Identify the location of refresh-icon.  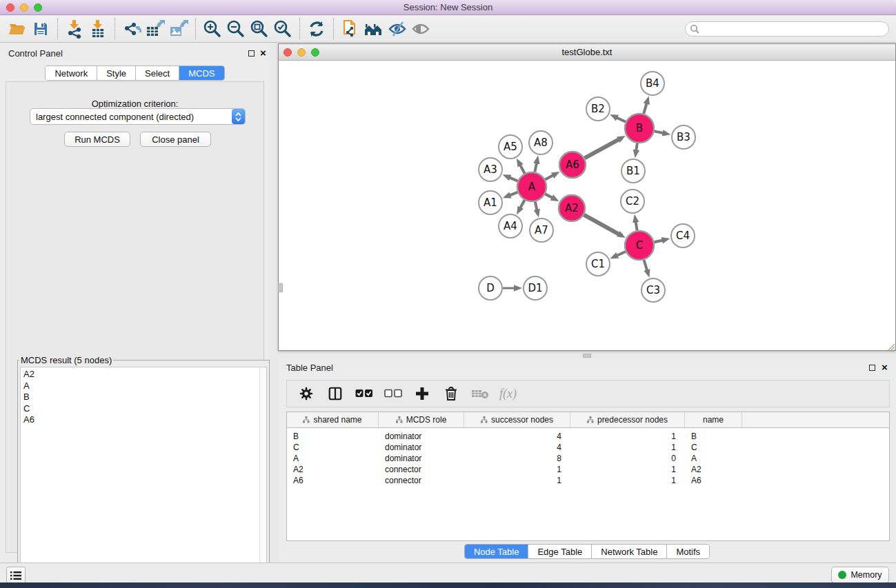
(317, 29).